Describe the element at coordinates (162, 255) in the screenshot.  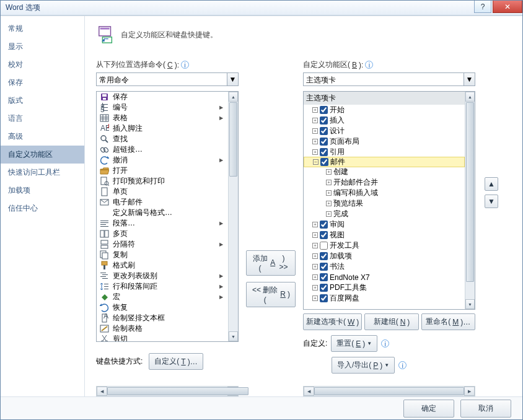
I see `command-item: 复制` at that location.